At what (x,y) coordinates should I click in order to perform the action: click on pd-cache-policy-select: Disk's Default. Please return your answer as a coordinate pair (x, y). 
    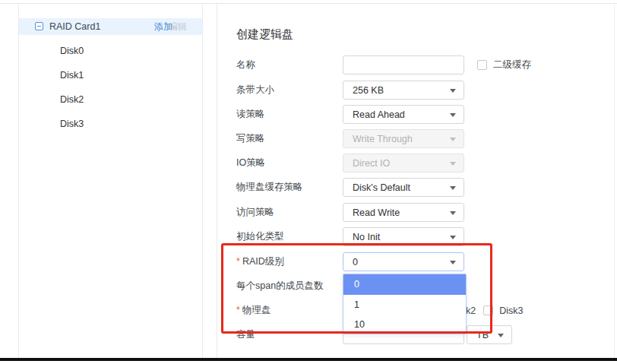
    Looking at the image, I should click on (403, 187).